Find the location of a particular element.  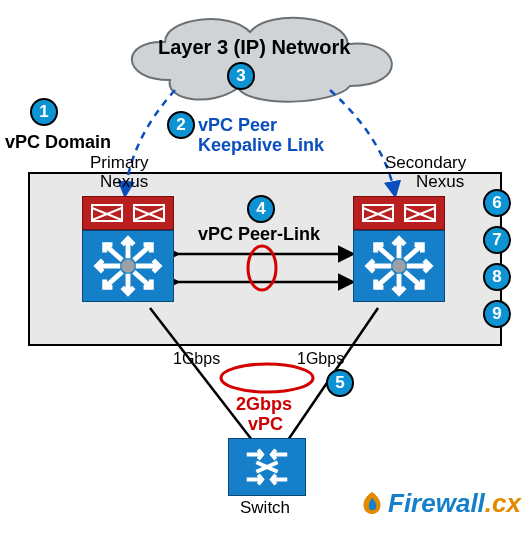

logo-text-b: .cx is located at coordinates (503, 503).